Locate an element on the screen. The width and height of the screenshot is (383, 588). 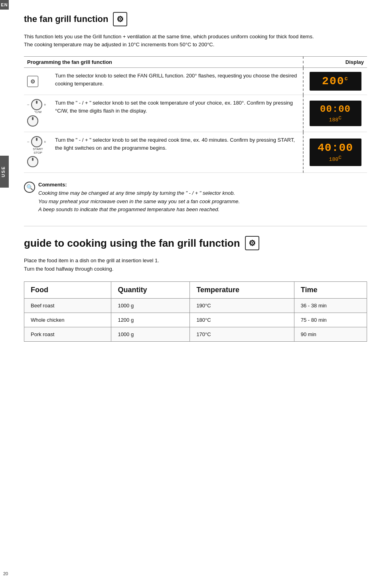
knob-3a is located at coordinates (37, 142).